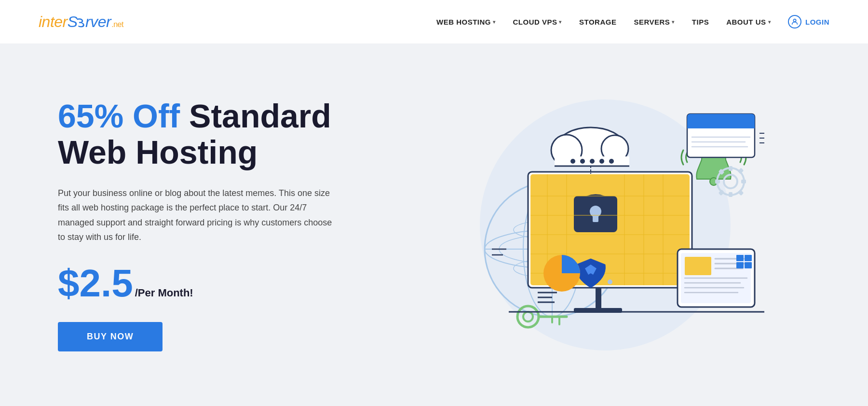 The image size is (868, 406). I want to click on site-header: interSɛrver.net WEB HOSTING ▾ CLOUD VPS …, so click(434, 22).